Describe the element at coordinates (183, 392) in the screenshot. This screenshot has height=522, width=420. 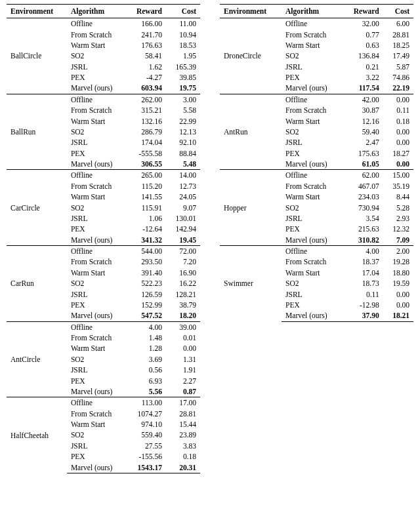
I see `cost-cell: 0.87` at that location.